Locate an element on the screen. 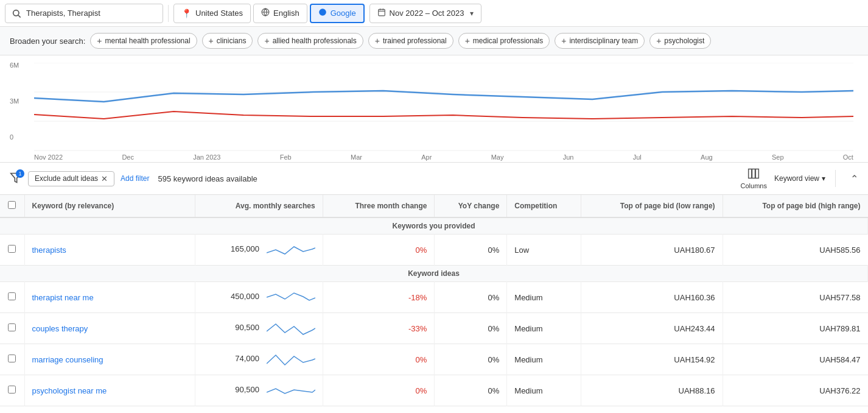  th-avg-searches: Avg. monthly searches is located at coordinates (259, 206).